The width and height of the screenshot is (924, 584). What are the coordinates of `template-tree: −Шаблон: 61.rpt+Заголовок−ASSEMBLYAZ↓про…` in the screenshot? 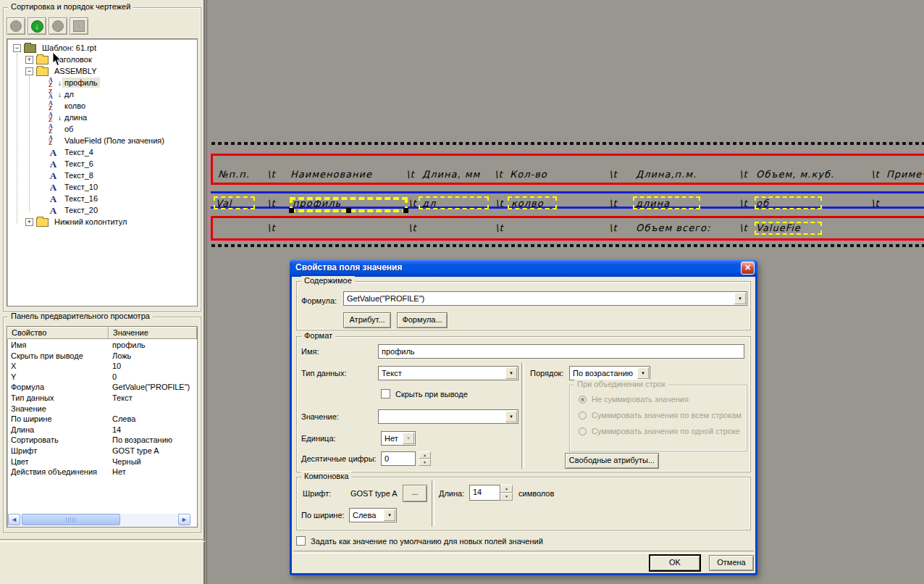 It's located at (102, 172).